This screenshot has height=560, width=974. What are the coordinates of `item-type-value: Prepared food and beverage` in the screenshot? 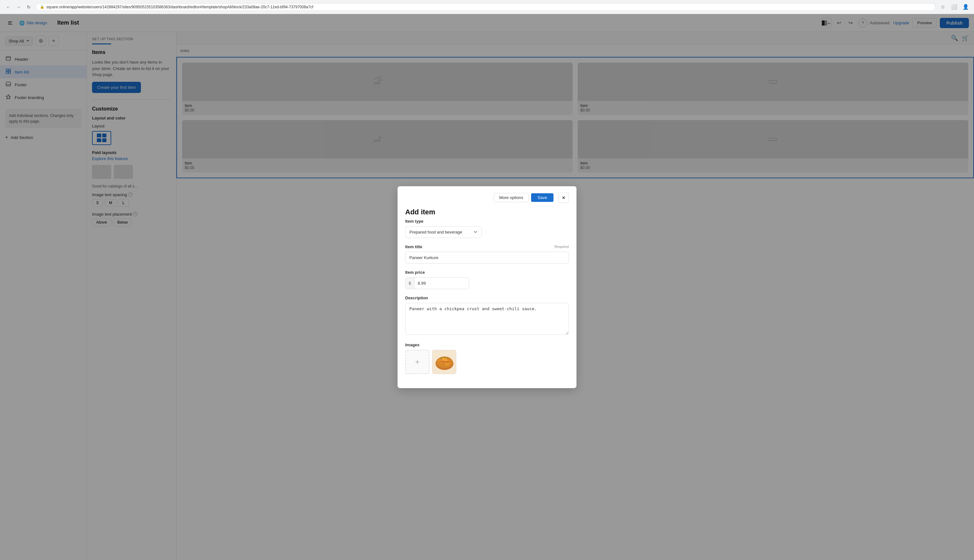 It's located at (436, 232).